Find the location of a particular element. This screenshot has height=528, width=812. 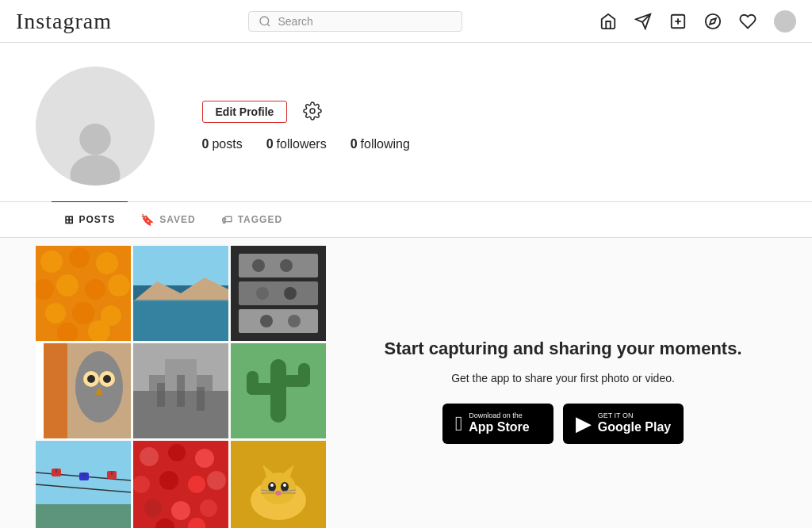

explore-icon is located at coordinates (713, 21).